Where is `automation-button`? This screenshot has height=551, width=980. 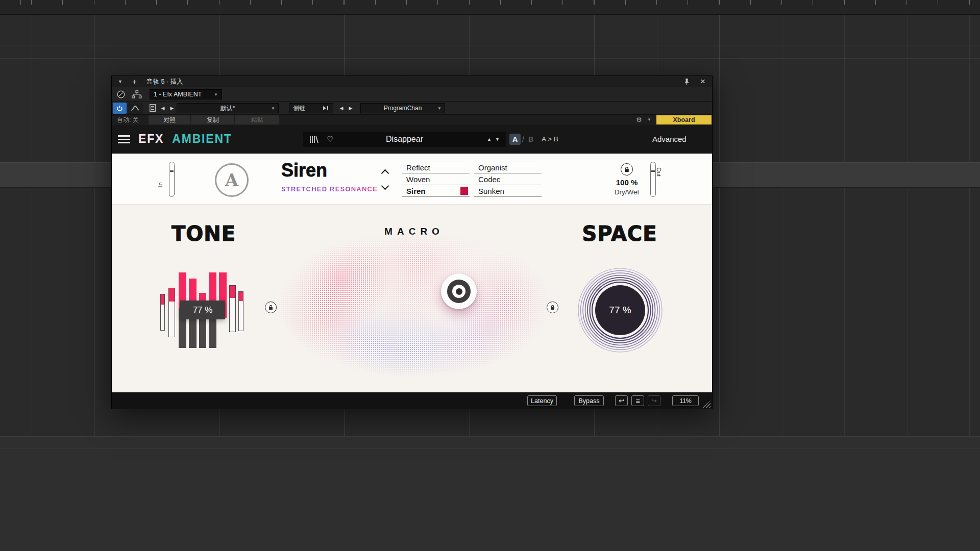 automation-button is located at coordinates (135, 108).